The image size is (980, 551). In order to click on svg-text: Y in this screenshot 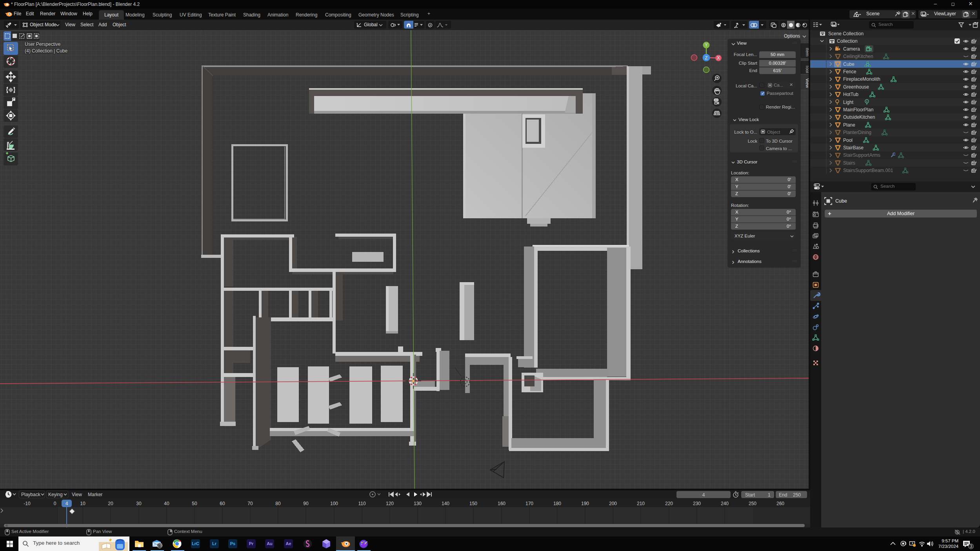, I will do `click(706, 45)`.